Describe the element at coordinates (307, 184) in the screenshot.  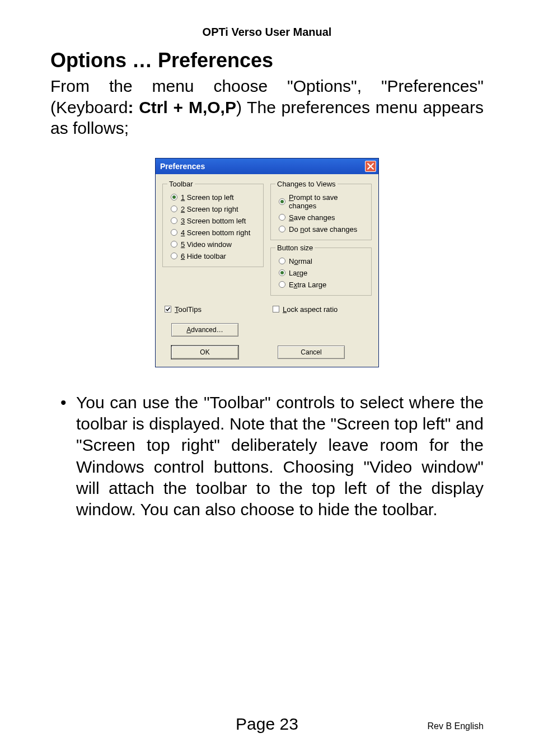
I see `changes-legend: Changes to Views` at that location.